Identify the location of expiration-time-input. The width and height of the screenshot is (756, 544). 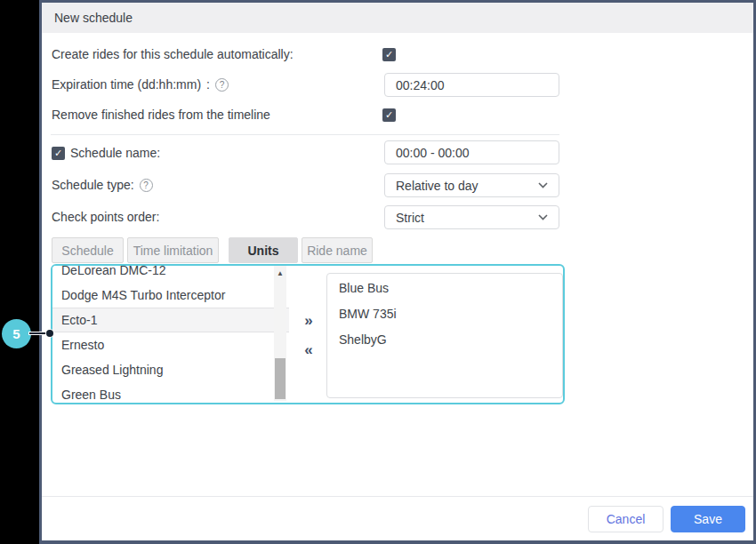
(471, 85).